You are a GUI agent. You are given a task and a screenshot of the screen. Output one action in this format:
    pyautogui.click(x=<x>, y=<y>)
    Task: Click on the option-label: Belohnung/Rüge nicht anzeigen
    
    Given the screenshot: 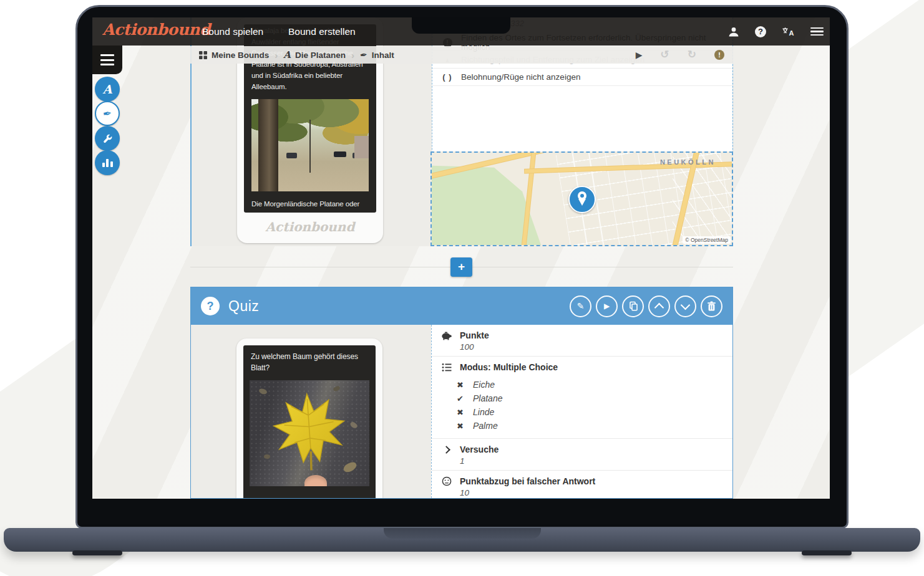 What is the action you would take?
    pyautogui.click(x=520, y=77)
    